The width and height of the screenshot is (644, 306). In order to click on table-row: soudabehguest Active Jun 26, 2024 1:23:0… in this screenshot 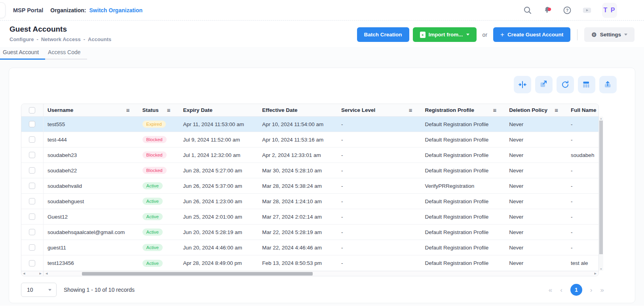, I will do `click(310, 202)`.